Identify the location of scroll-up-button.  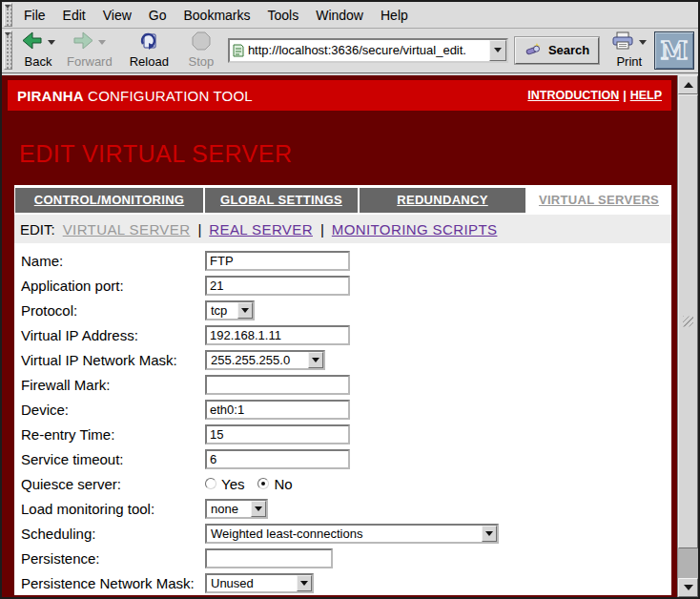
(689, 85).